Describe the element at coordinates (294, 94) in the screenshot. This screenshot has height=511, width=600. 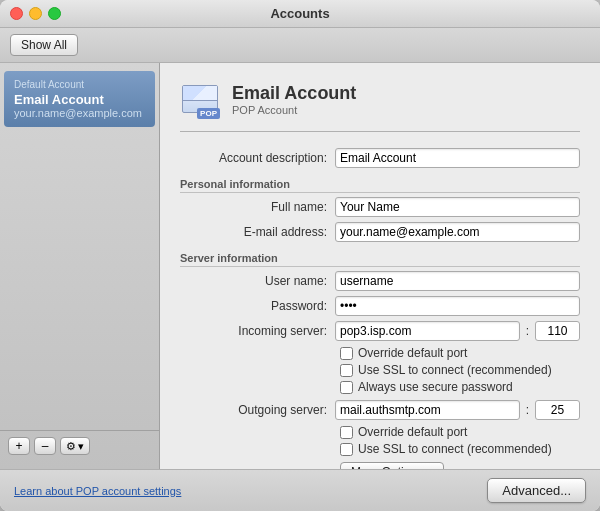
I see `account-type-title: Email Account` at that location.